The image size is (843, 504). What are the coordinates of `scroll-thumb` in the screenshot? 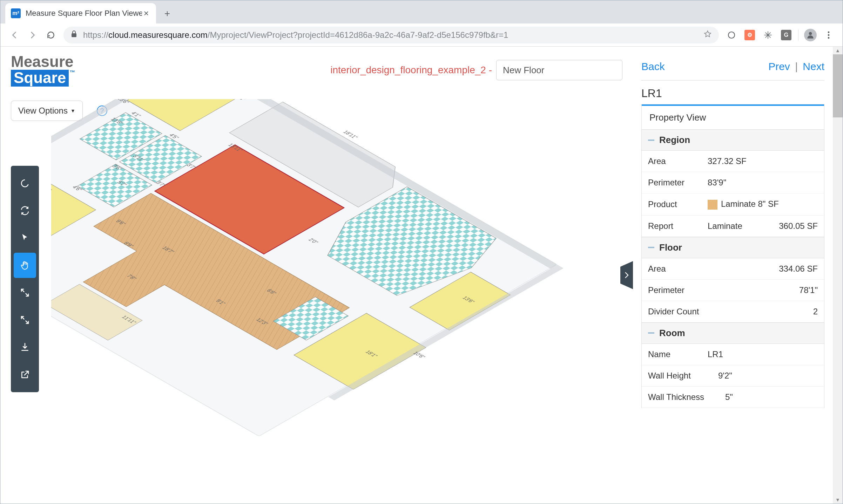 It's located at (838, 86).